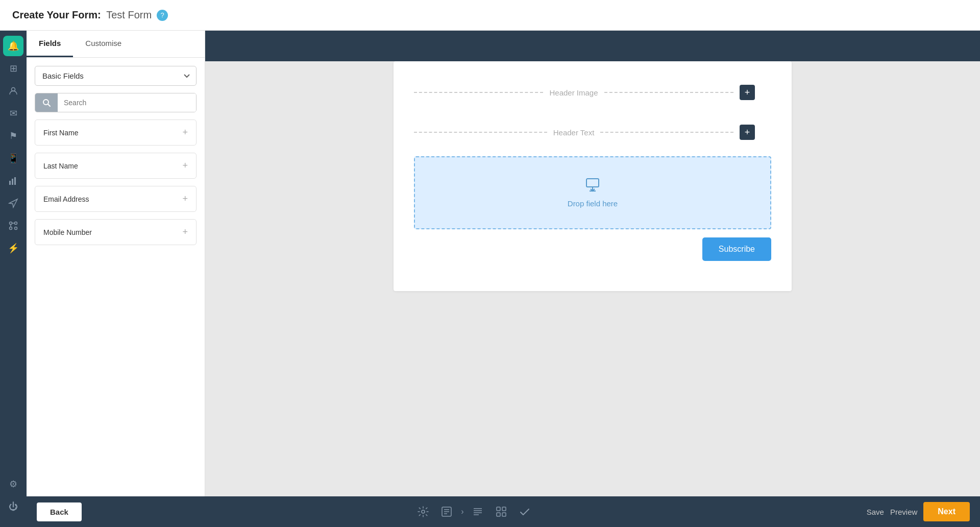  What do you see at coordinates (185, 165) in the screenshot?
I see `add-last-name-icon: +` at bounding box center [185, 165].